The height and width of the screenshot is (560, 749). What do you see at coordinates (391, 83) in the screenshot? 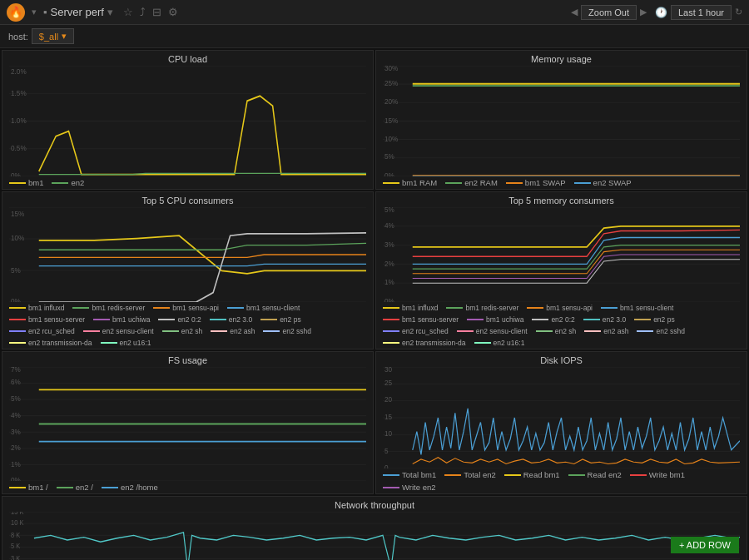
I see `svg-text: 25%` at bounding box center [391, 83].